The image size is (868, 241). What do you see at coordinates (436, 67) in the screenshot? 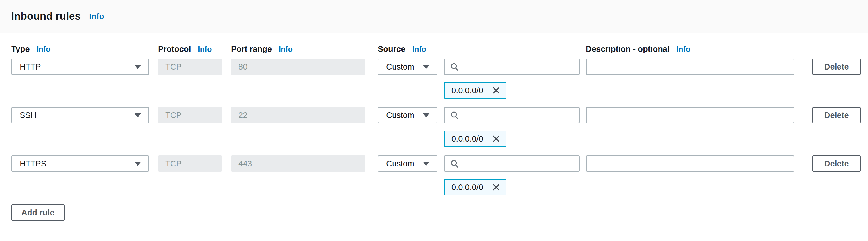
I see `inbound-rule-row: HTTP TCP 80 Custom` at bounding box center [436, 67].